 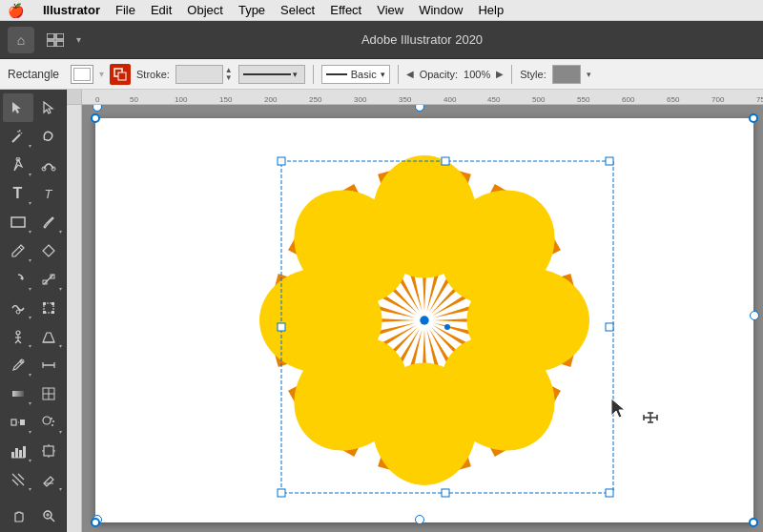 I want to click on tool-magic-wand: ▾, so click(x=18, y=136).